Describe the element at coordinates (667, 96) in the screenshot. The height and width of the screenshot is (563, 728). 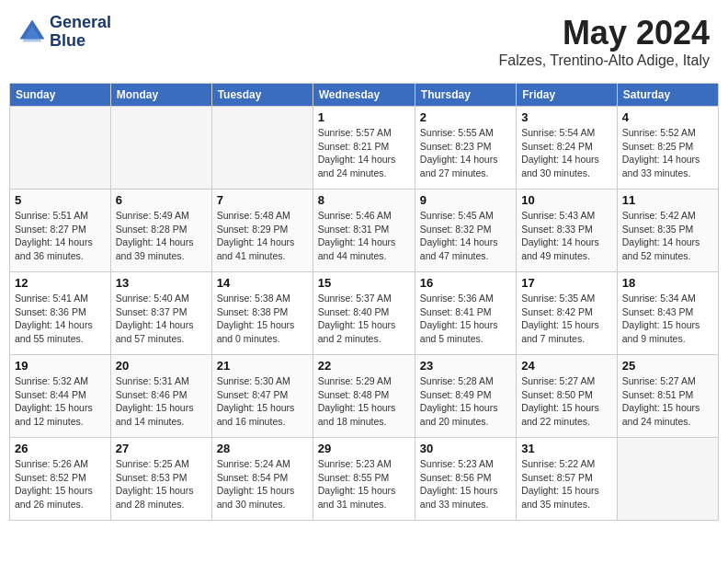
I see `weekday-header-cell: Saturday` at that location.